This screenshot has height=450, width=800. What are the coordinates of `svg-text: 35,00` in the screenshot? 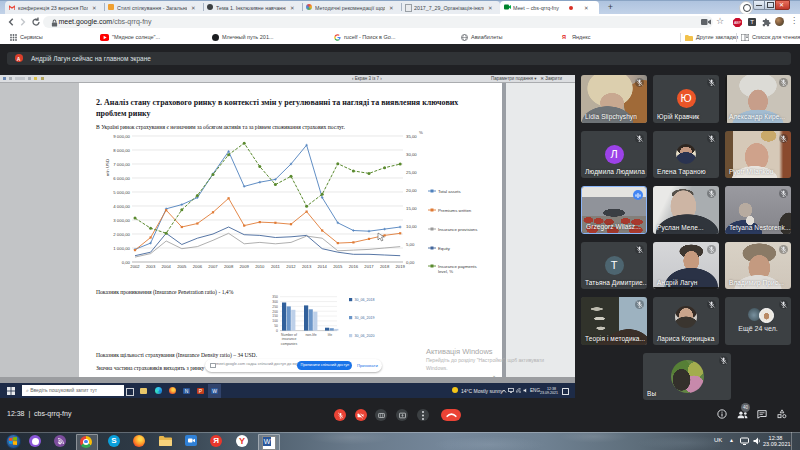 It's located at (412, 136).